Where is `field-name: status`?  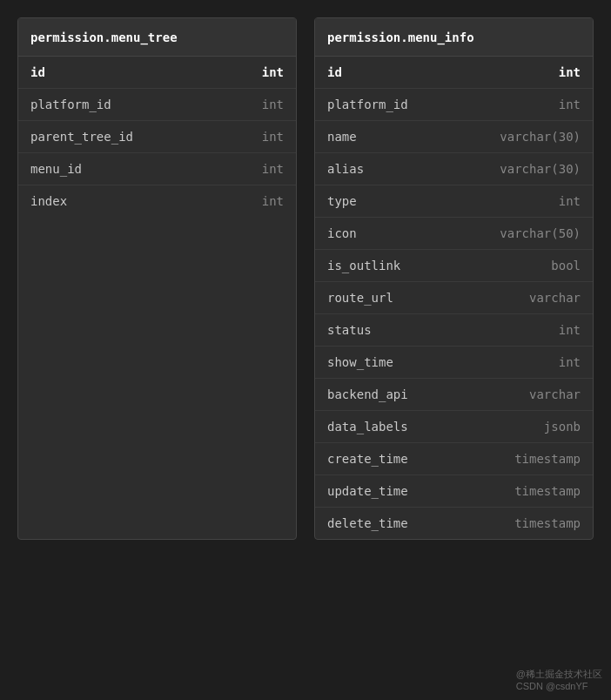
field-name: status is located at coordinates (350, 330).